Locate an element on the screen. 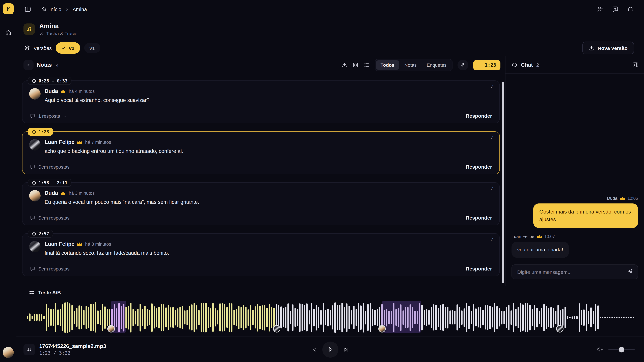 The height and width of the screenshot is (362, 644). breadcrumb-home-label: Início is located at coordinates (56, 9).